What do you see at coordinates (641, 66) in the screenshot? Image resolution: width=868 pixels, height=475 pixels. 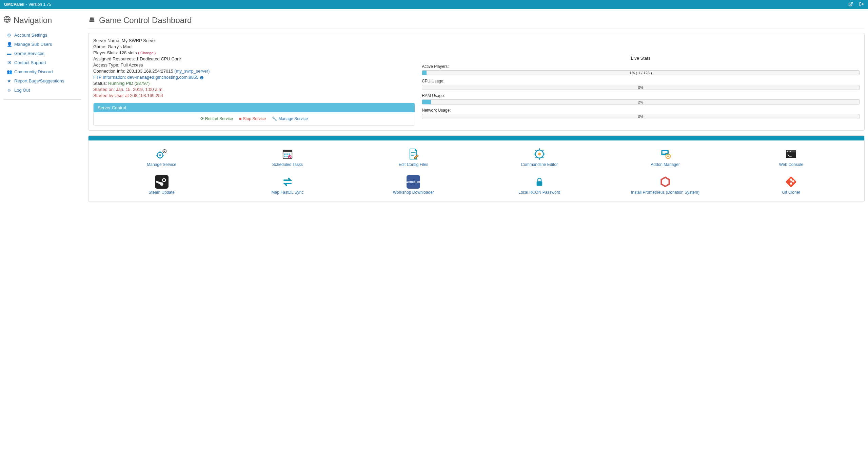 I see `stat-label: Active Players:` at bounding box center [641, 66].